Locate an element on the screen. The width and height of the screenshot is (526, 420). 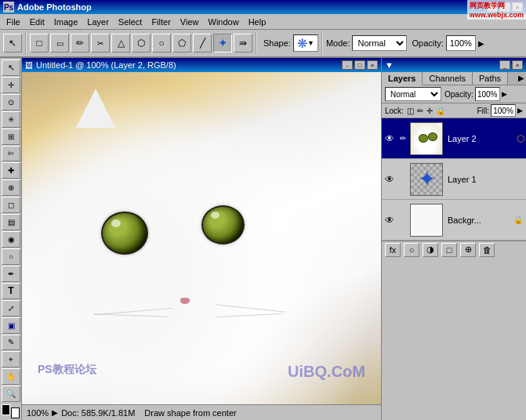
menu-image: Image is located at coordinates (66, 22).